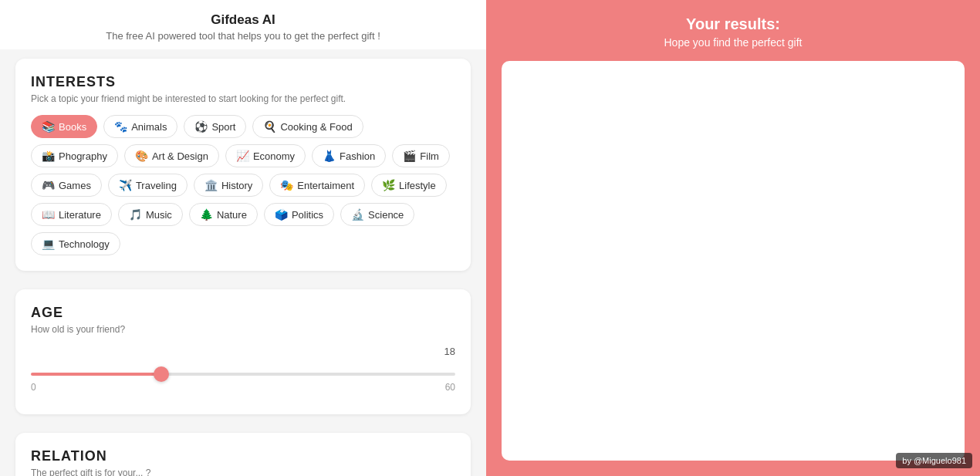  What do you see at coordinates (80, 214) in the screenshot?
I see `tag-label-literature: Literature` at bounding box center [80, 214].